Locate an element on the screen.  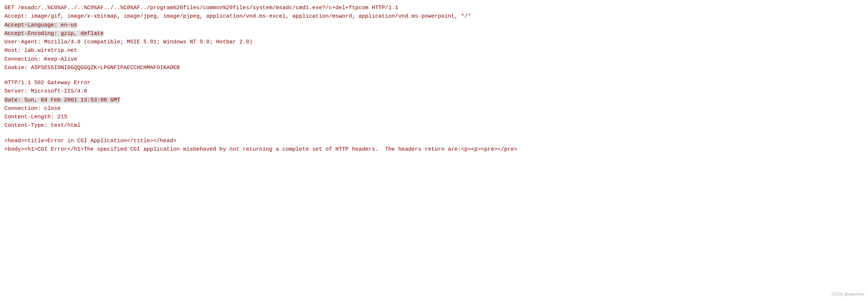
response-line-3-highlighted: Date: Sun, 04 Feb 2001 13:53:08 GMT is located at coordinates (62, 100).